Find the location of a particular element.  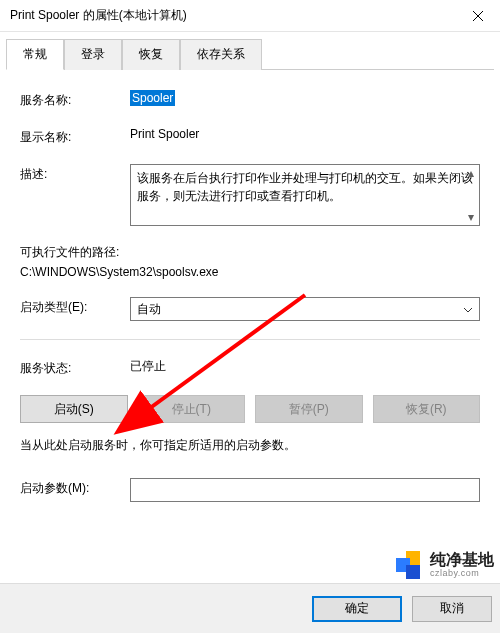

exe-path-value: C:\WINDOWS\System32\spoolsv.exe is located at coordinates (250, 272).